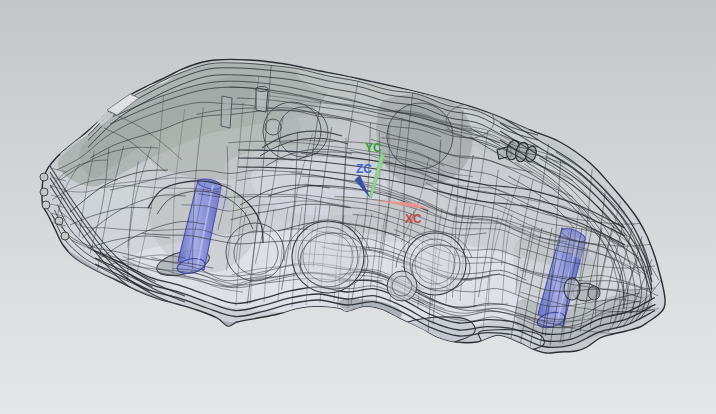 This screenshot has width=716, height=414. What do you see at coordinates (414, 219) in the screenshot?
I see `svg-text: XC` at bounding box center [414, 219].